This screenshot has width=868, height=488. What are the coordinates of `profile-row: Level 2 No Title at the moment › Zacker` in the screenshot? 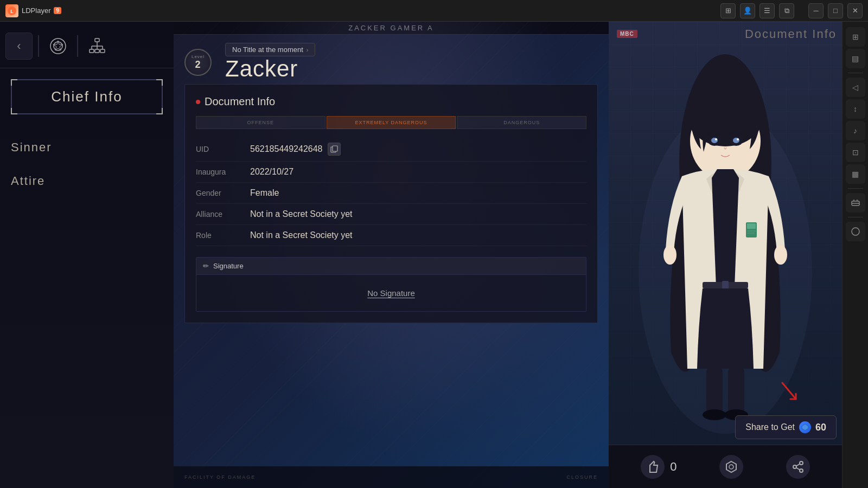 It's located at (391, 62).